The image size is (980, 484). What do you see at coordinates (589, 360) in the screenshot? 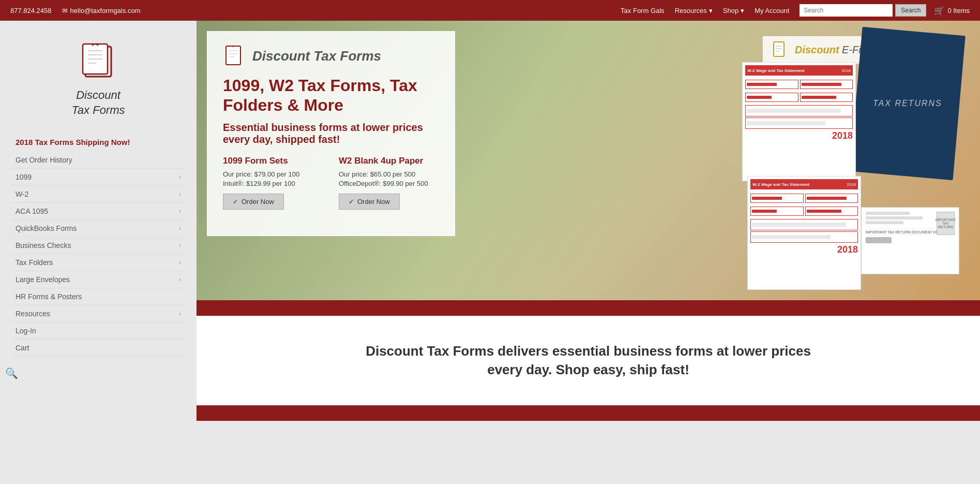
I see `lower-tagline: Discount Tax Forms delivers essential bu…` at bounding box center [589, 360].